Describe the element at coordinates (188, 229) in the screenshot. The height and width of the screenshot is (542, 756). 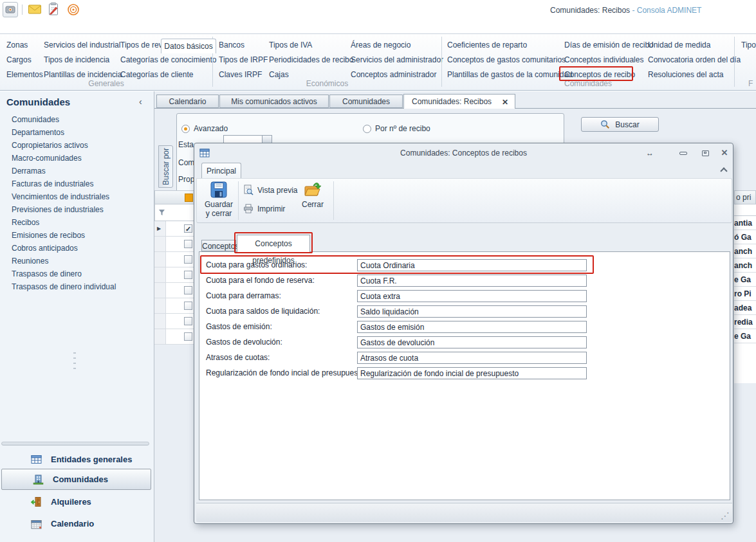
I see `row-checkbox-checked: ✓` at that location.